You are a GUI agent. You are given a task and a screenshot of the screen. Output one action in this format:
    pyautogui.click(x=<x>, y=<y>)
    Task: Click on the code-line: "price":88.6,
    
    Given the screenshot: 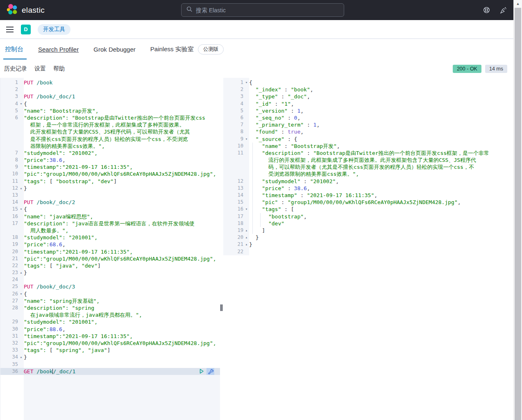 What is the action you would take?
    pyautogui.click(x=122, y=329)
    